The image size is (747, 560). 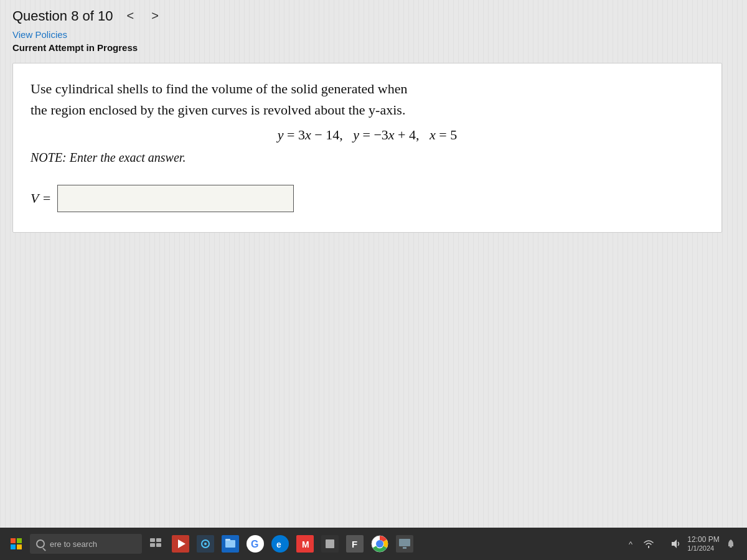 I want to click on taskbar: ere to search G, so click(x=374, y=544).